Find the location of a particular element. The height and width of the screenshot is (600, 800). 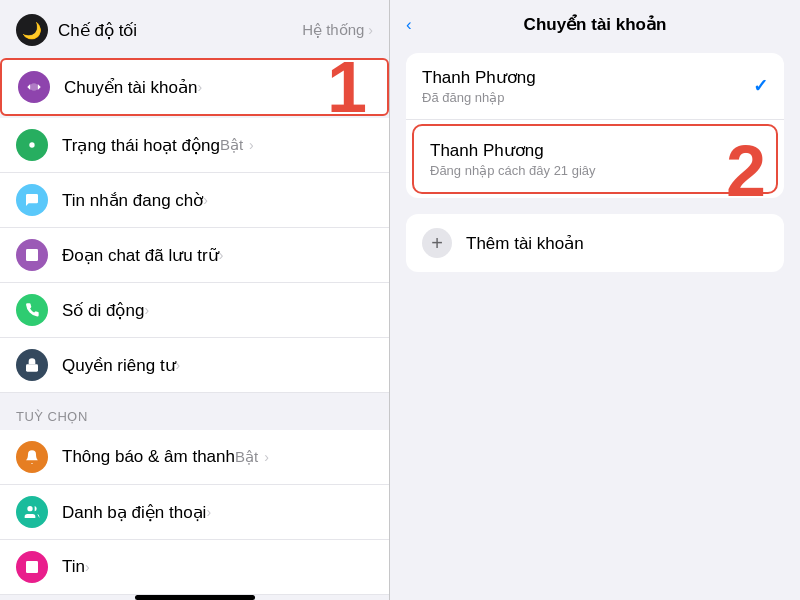

menu-label-tin: Tin is located at coordinates (74, 567).